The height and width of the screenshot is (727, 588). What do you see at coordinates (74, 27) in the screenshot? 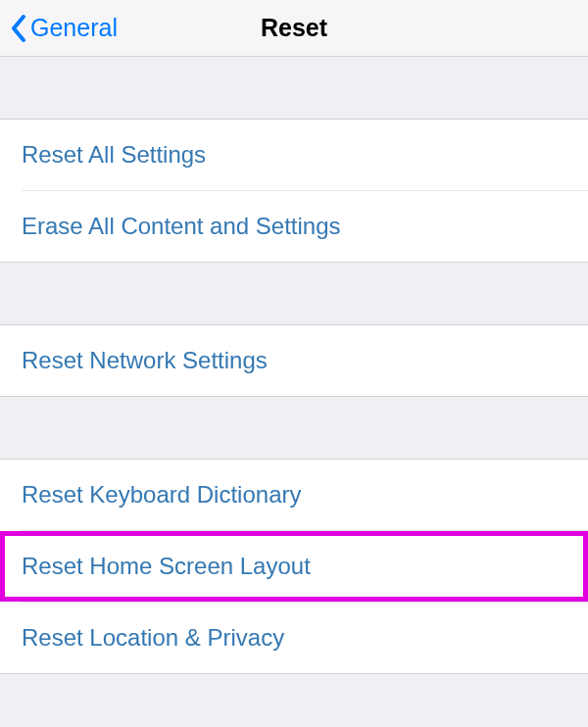
I see `back-label: General` at bounding box center [74, 27].